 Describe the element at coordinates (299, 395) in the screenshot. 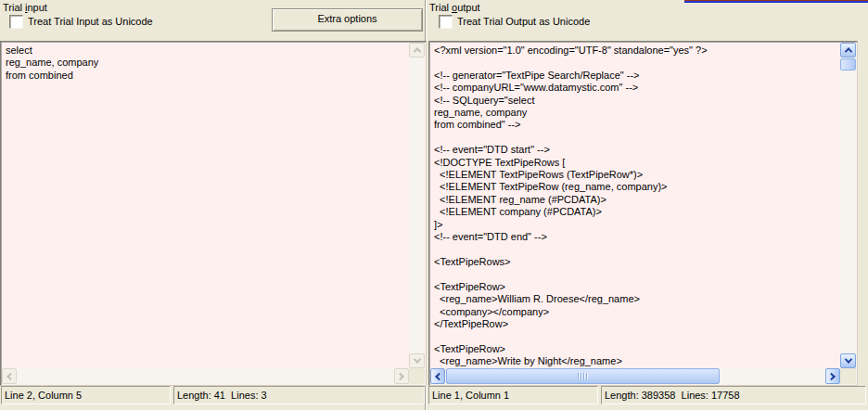

I see `input-status-stats: Length: 41 Lines: 3` at that location.